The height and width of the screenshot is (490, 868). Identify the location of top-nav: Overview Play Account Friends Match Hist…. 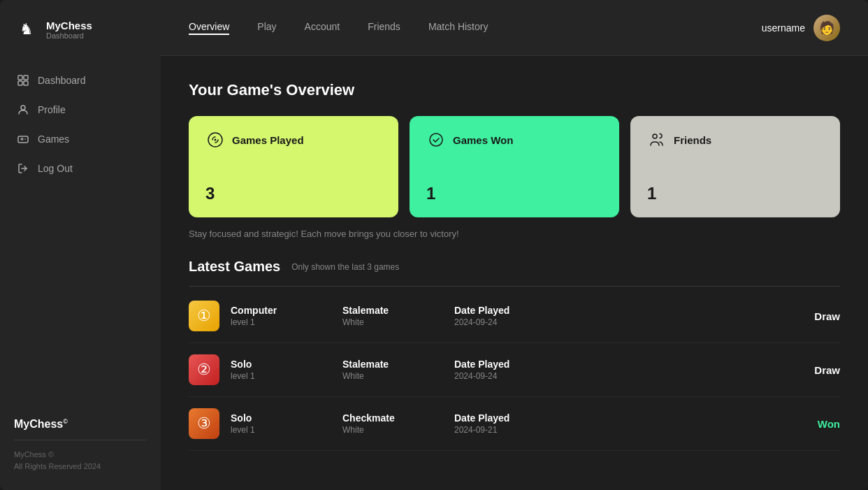
(514, 28).